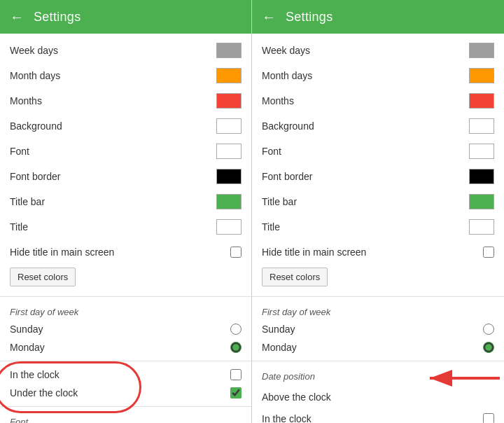 The height and width of the screenshot is (423, 504). Describe the element at coordinates (126, 50) in the screenshot. I see `left-week-days-row: Week days` at that location.